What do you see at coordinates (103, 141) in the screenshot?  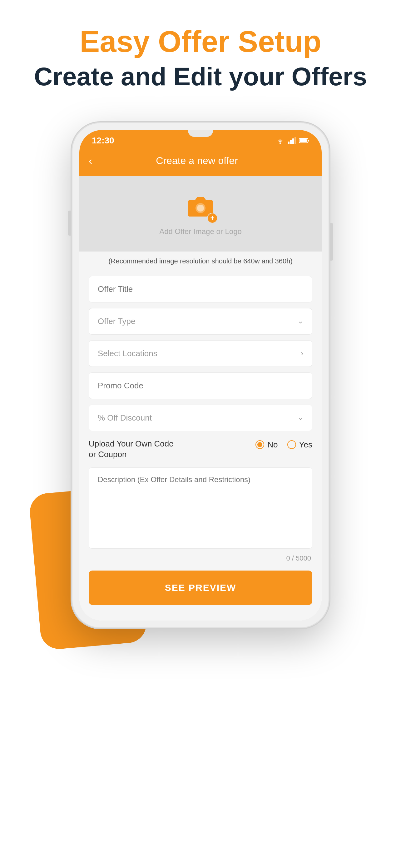 I see `status-time: 12:30` at bounding box center [103, 141].